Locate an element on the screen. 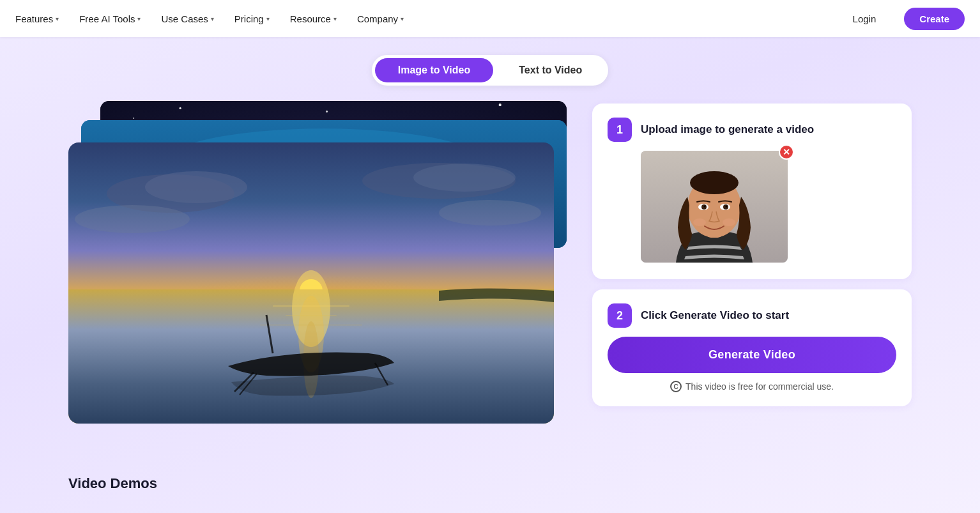  tab-switcher: Image to Video Text to Video is located at coordinates (491, 70).